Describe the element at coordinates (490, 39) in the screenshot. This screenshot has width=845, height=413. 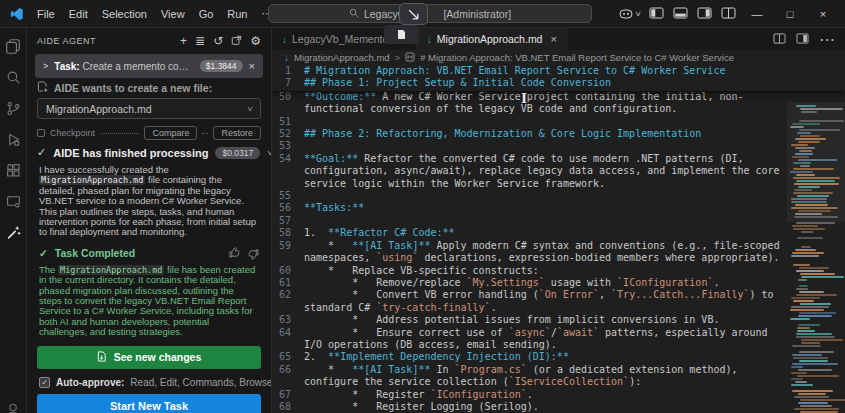
I see `tab-label: MigrationApproach.md` at that location.